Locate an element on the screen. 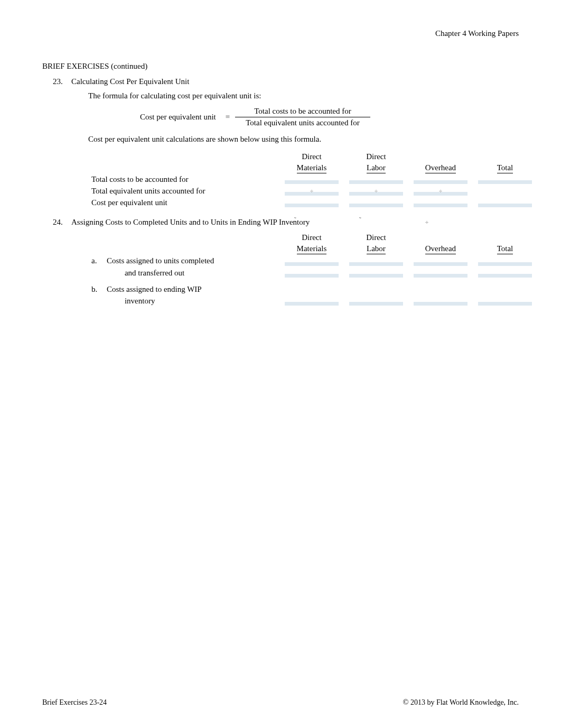 This screenshot has width=561, height=728. formula-numerator: Total costs to be accounted for is located at coordinates (303, 112).